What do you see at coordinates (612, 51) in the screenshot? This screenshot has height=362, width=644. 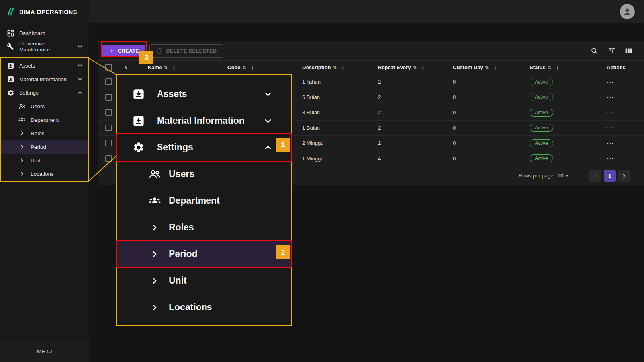 I see `filter-icon` at bounding box center [612, 51].